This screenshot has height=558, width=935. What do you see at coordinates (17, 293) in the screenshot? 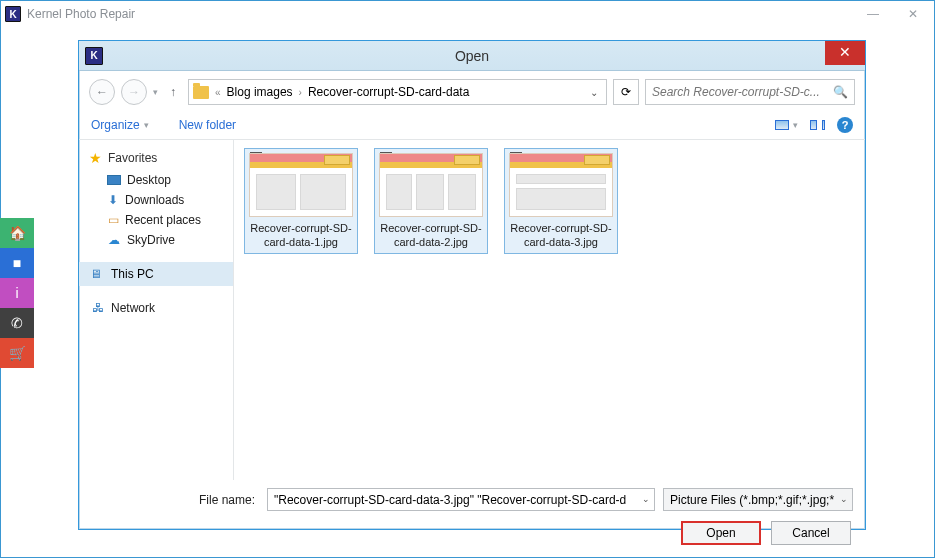
I see `page-side-toolbar: 🏠 ■ i ✆ 🛒` at bounding box center [17, 293].